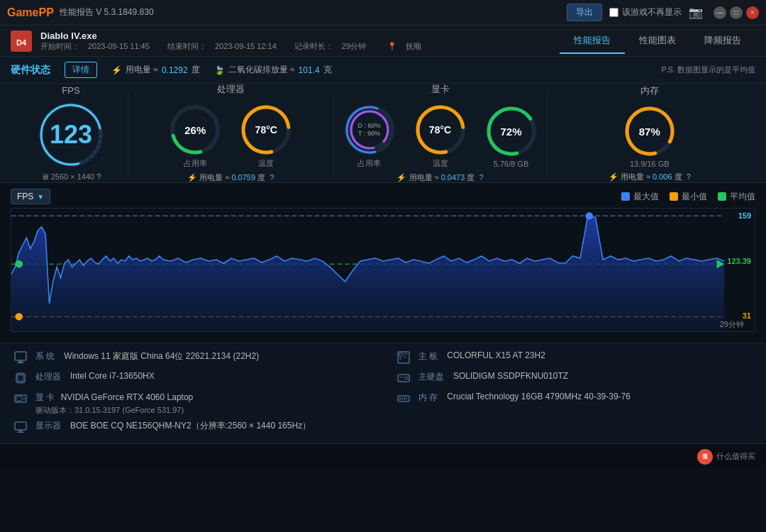 This screenshot has height=532, width=766. Describe the element at coordinates (745, 216) in the screenshot. I see `chart-max-label: 159` at that location.